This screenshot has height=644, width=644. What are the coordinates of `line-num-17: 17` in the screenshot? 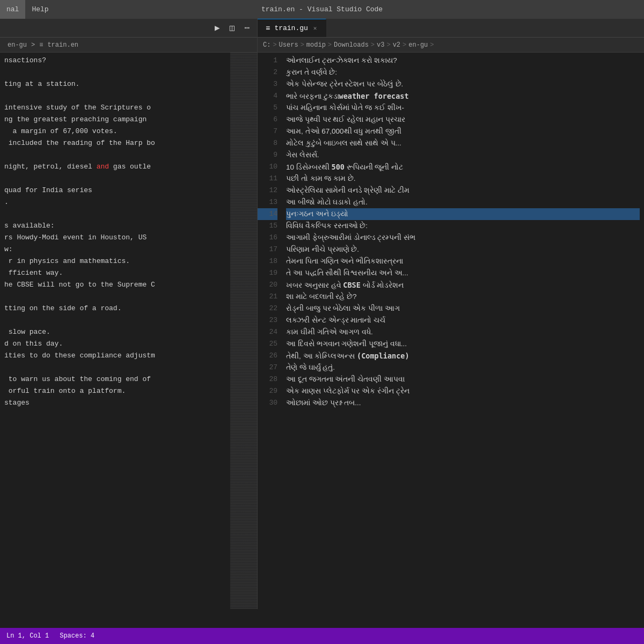 It's located at (267, 250).